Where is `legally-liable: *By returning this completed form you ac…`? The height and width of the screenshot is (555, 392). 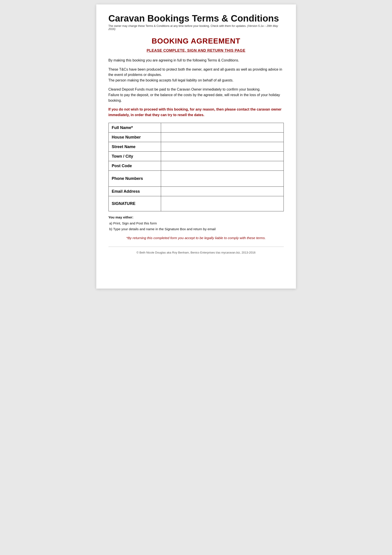
legally-liable: *By returning this completed form you ac… is located at coordinates (196, 238).